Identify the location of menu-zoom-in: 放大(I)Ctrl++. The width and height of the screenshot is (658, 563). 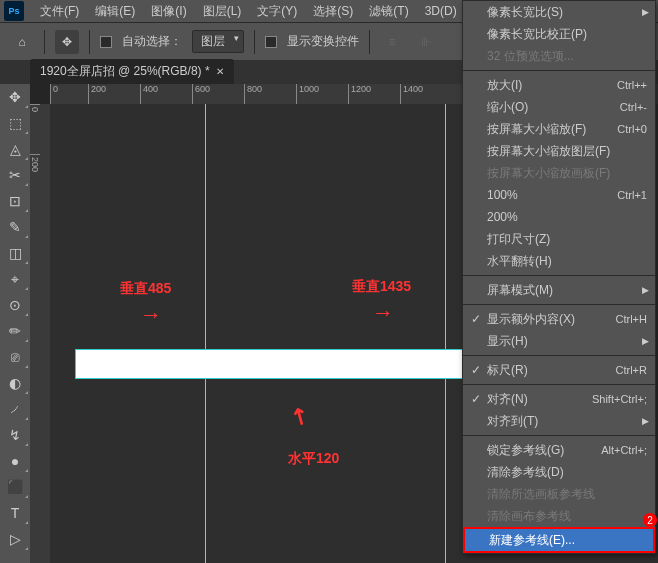
(559, 85).